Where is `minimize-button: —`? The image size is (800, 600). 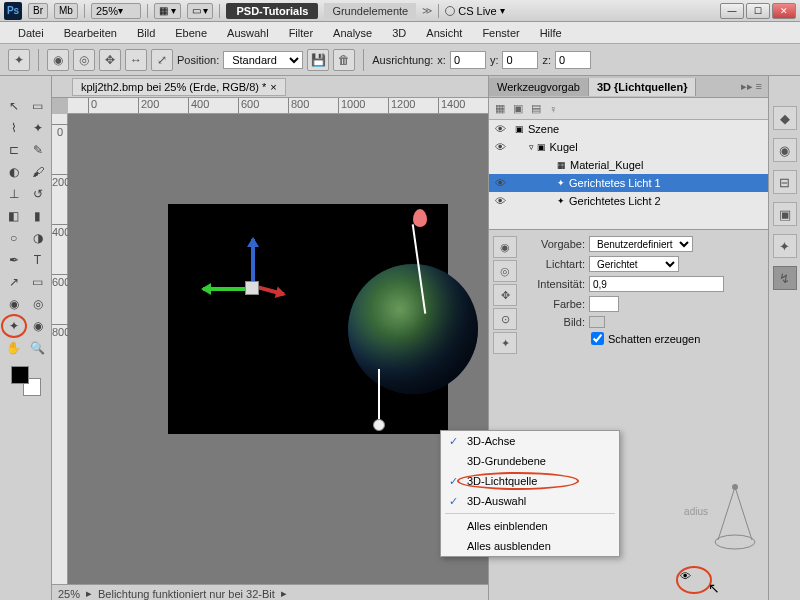
minimize-button: — is located at coordinates (732, 11).